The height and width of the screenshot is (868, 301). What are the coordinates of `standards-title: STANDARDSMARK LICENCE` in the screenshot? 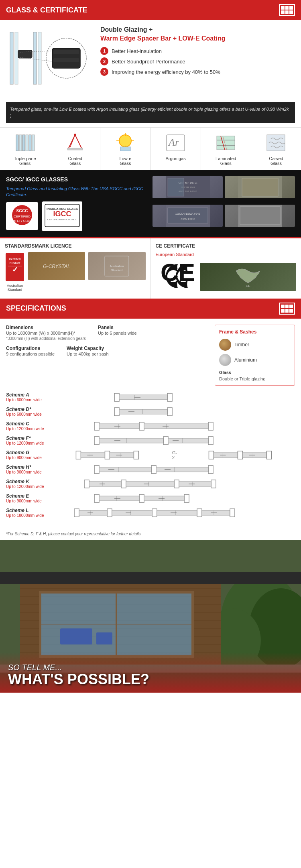 It's located at (75, 246).